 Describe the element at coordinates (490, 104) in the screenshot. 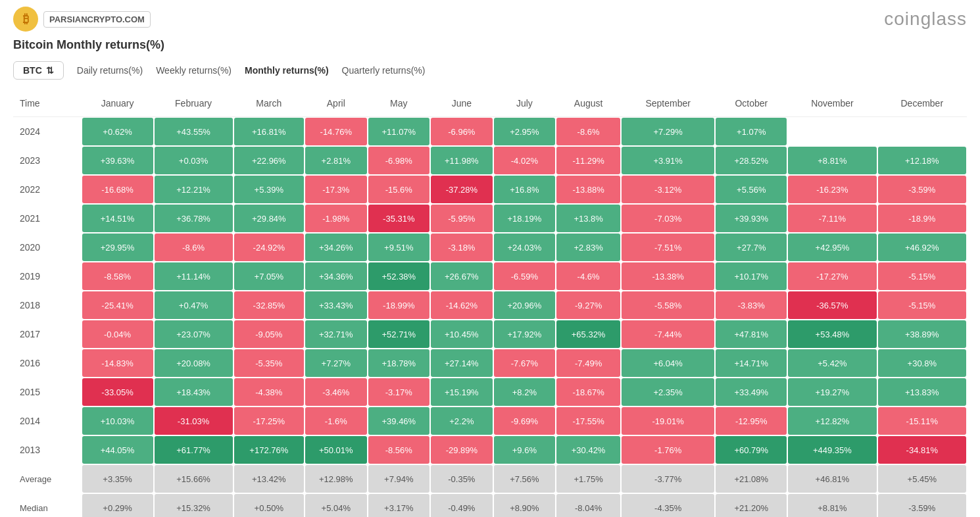

I see `table-header-row: Time January February March April May Ju…` at that location.